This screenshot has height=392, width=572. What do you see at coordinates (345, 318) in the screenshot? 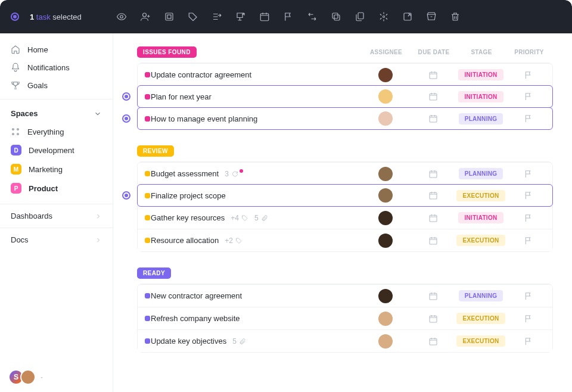
I see `task-row: Refresh company websiteEXECUTION` at bounding box center [345, 318].